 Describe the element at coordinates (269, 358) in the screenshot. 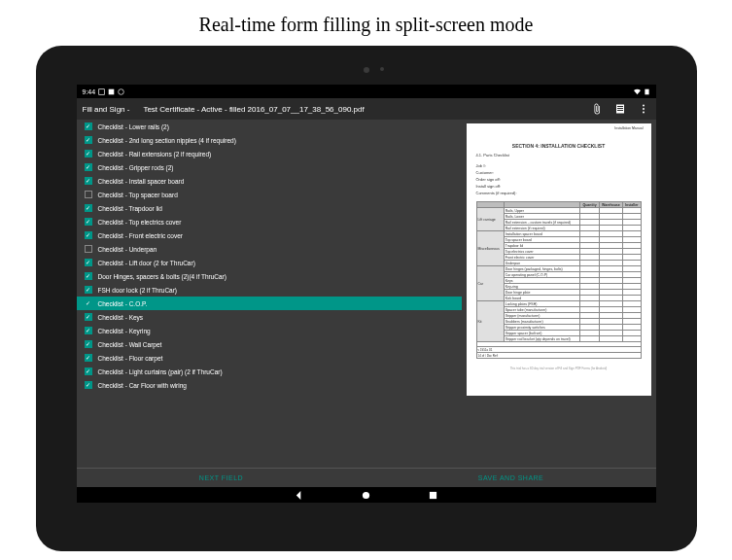

I see `list-item: Checklist - Floor carpet` at that location.